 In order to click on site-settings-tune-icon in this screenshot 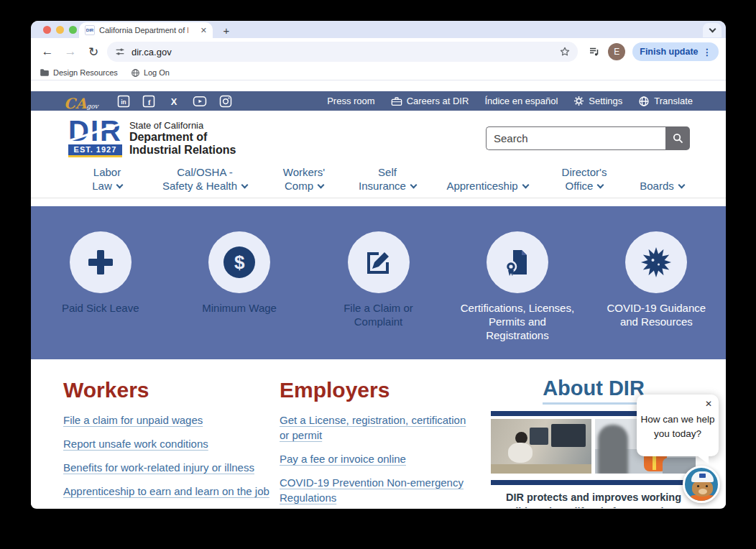, I will do `click(120, 52)`.